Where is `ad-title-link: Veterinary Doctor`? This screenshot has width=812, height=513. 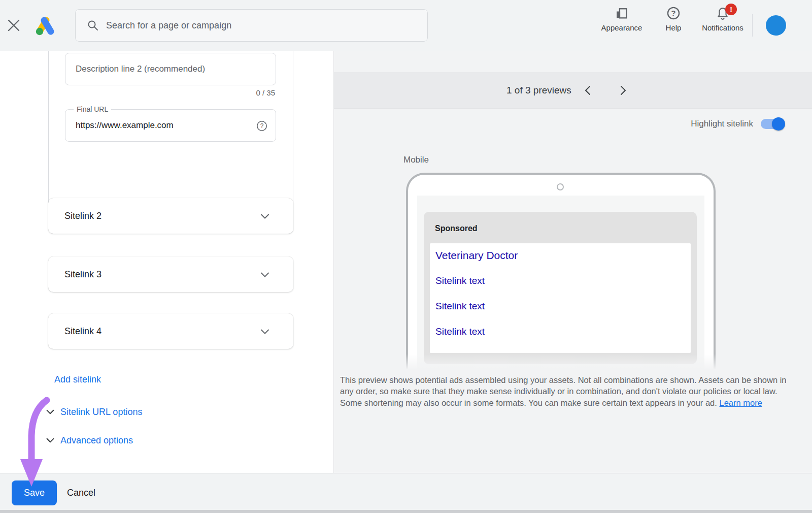
ad-title-link: Veterinary Doctor is located at coordinates (477, 255).